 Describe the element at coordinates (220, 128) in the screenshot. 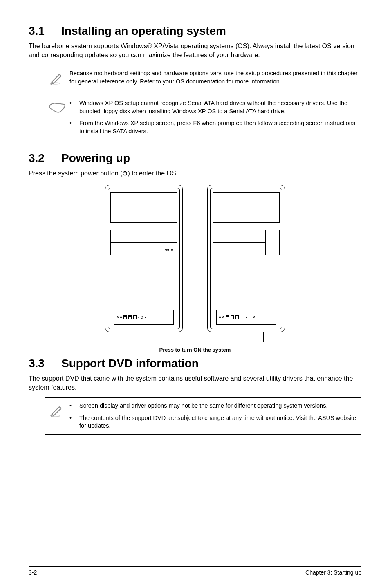

I see `note-item-text: From the Windows XP setup screen, press …` at that location.